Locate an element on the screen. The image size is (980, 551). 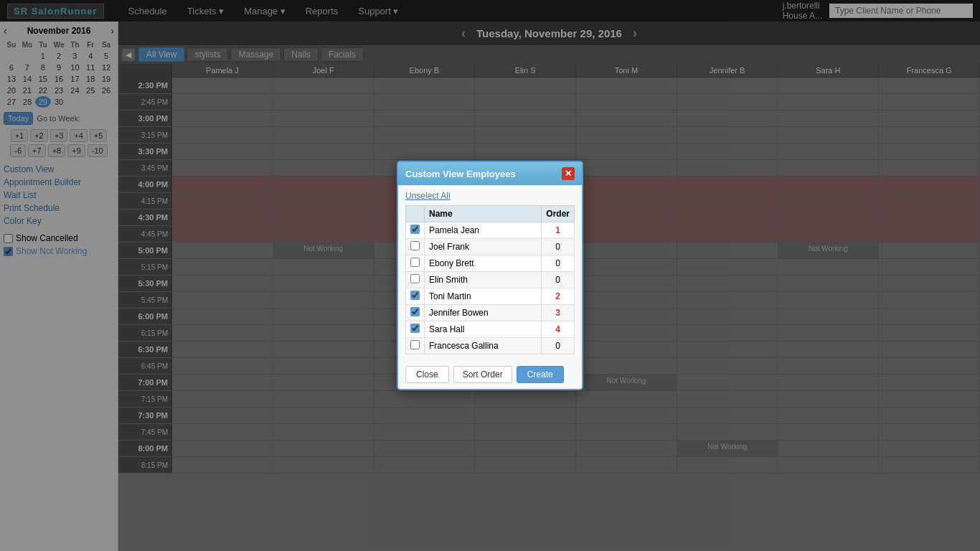
emp-checkbox-toni is located at coordinates (415, 296).